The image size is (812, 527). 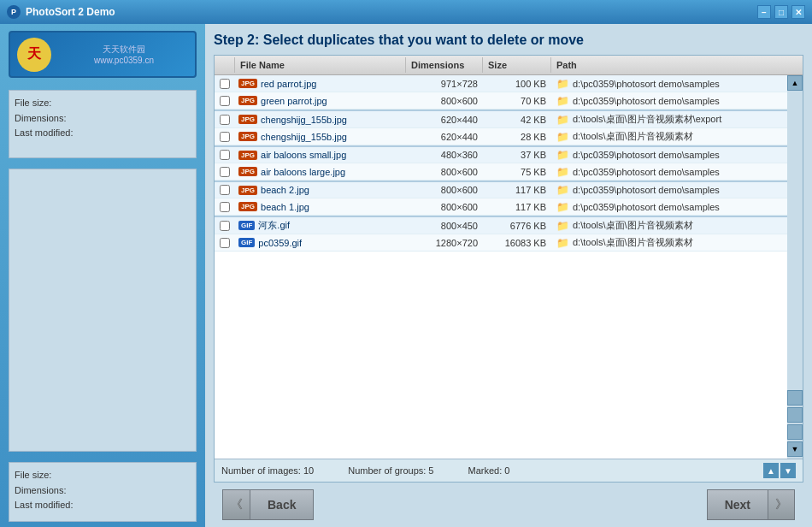 I want to click on folder-icon-9: 📁, so click(x=562, y=243).